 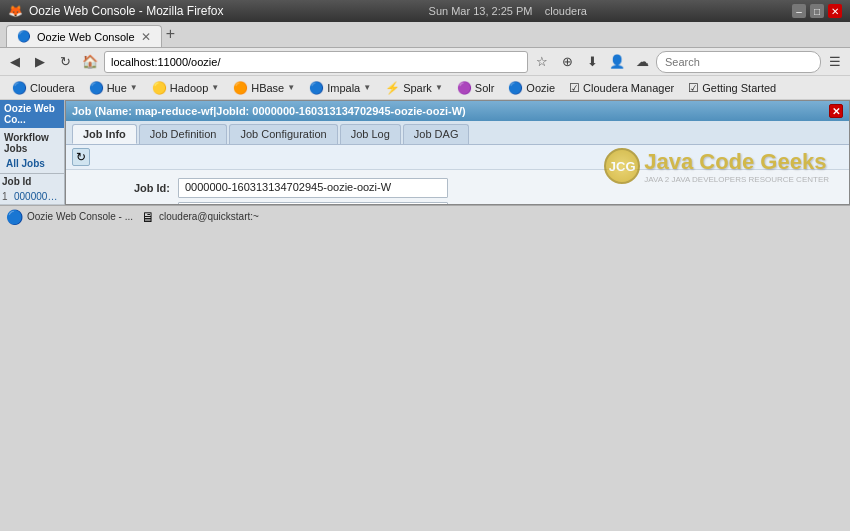 What do you see at coordinates (739, 88) in the screenshot?
I see `bookmark-gs-label: Getting Started` at bounding box center [739, 88].